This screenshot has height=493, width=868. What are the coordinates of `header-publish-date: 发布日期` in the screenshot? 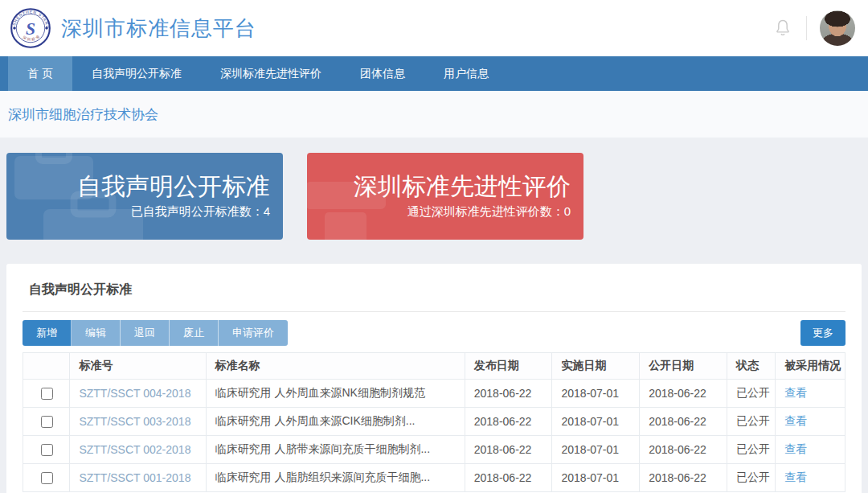 It's located at (508, 367).